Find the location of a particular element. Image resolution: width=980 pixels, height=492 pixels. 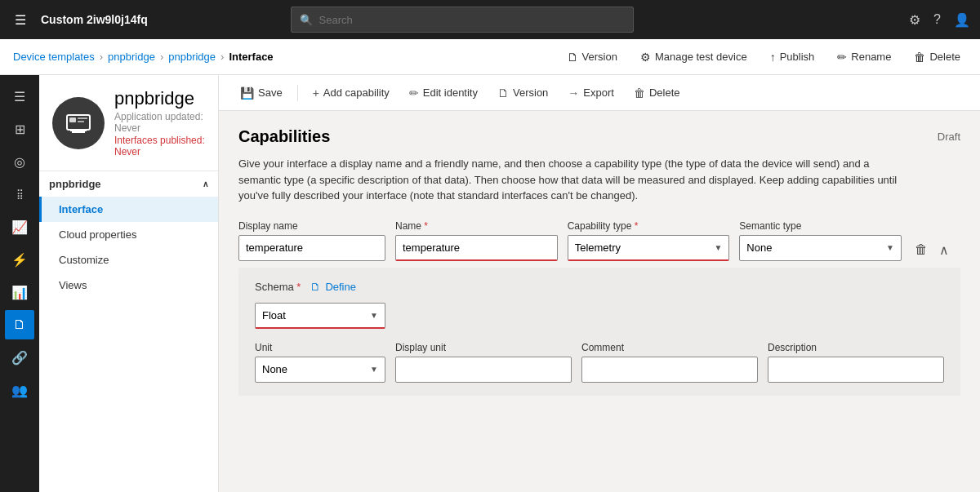

version-icon: 🗋 is located at coordinates (572, 57).